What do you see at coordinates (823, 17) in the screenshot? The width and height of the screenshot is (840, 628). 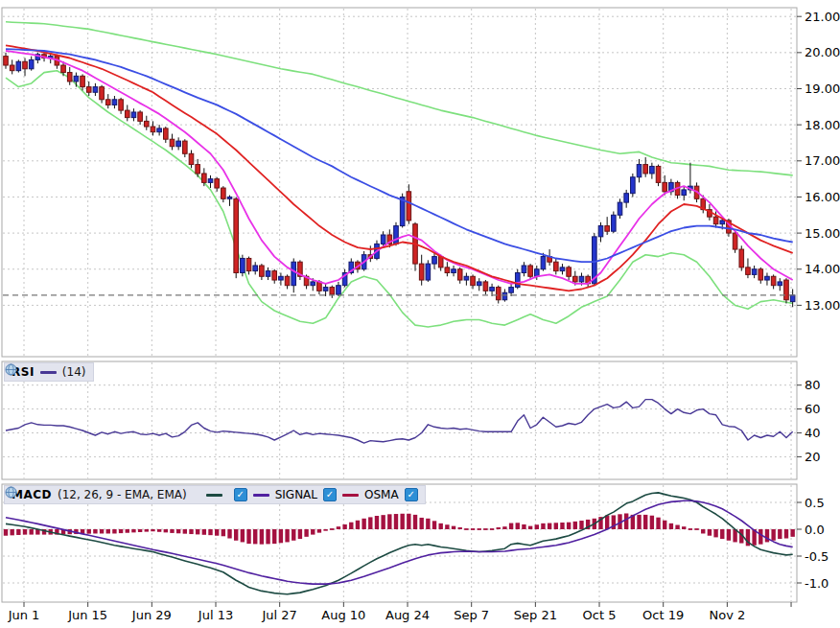 I see `axis-tick-label: 21.00` at bounding box center [823, 17].